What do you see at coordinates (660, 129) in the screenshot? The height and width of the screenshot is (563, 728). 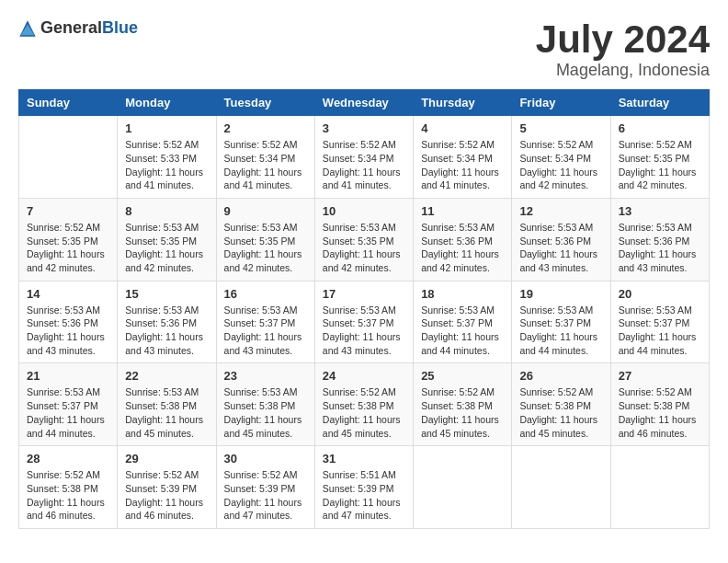 I see `day-number: 6` at bounding box center [660, 129].